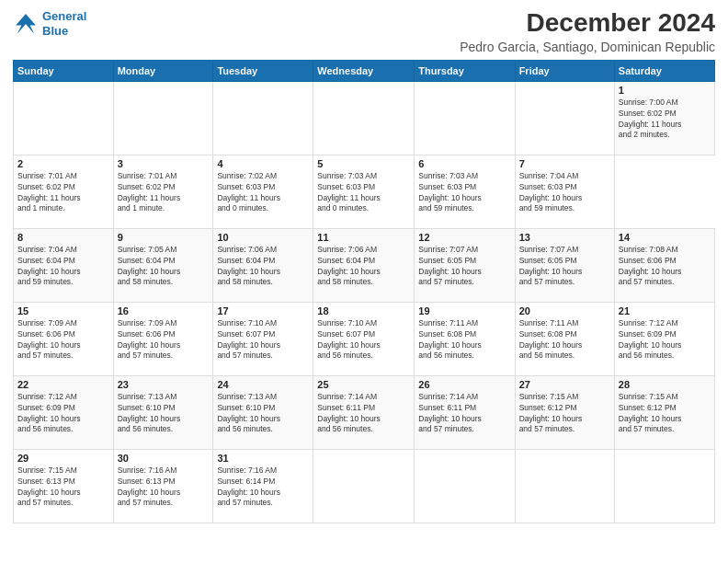 This screenshot has width=728, height=563. Describe the element at coordinates (164, 164) in the screenshot. I see `day-number: 3` at that location.